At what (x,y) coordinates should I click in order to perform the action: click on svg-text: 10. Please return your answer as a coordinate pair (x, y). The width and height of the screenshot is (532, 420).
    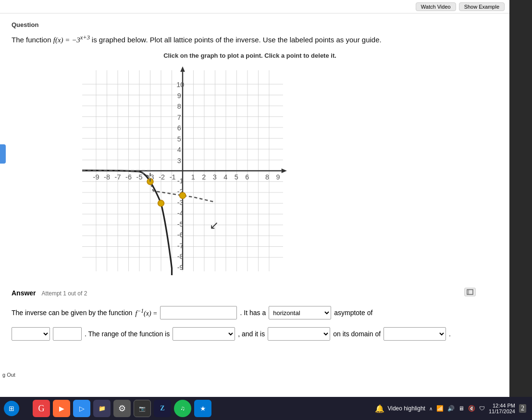
    Looking at the image, I should click on (180, 85).